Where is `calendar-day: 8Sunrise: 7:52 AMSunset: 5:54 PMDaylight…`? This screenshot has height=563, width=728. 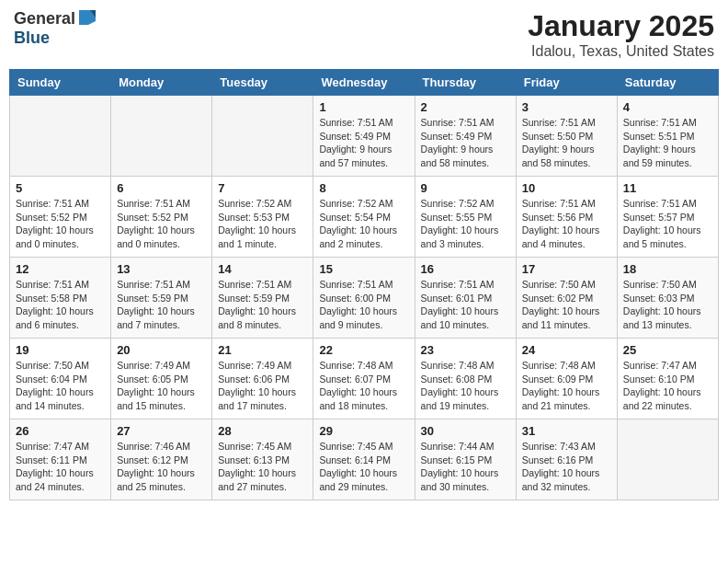 calendar-day: 8Sunrise: 7:52 AMSunset: 5:54 PMDaylight… is located at coordinates (364, 217).